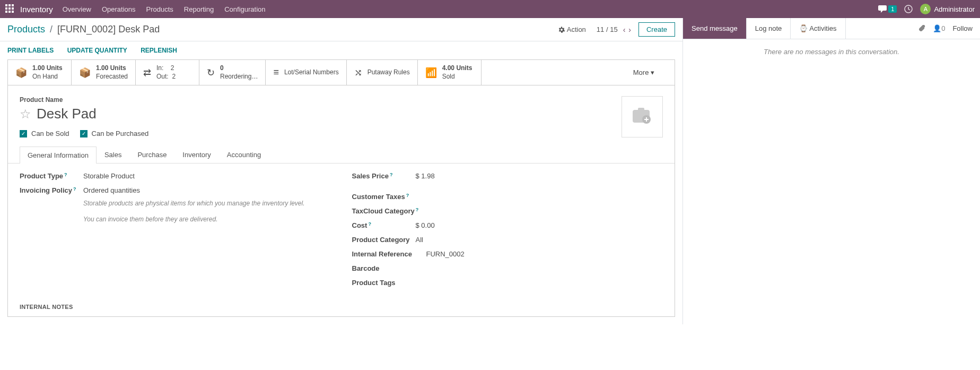  What do you see at coordinates (342, 50) in the screenshot?
I see `statusbar-buttons: PRINT LABELS UPDATE QUANTITY REPLENISH` at bounding box center [342, 50].